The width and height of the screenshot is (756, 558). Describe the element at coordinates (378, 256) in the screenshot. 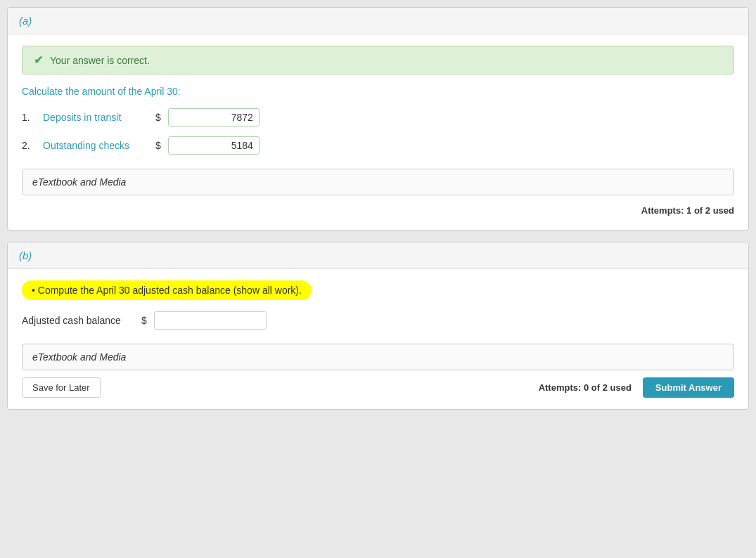

I see `section-b-header: (b)` at that location.